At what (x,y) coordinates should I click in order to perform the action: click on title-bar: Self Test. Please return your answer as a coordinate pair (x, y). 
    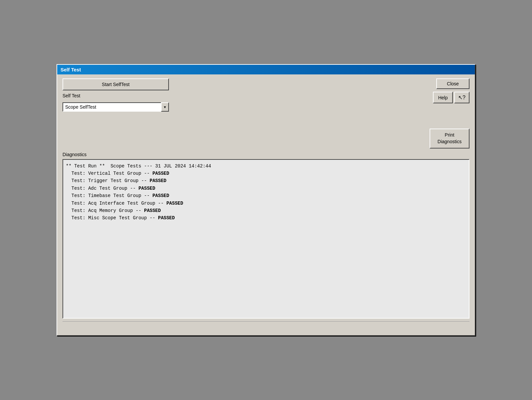
    Looking at the image, I should click on (266, 70).